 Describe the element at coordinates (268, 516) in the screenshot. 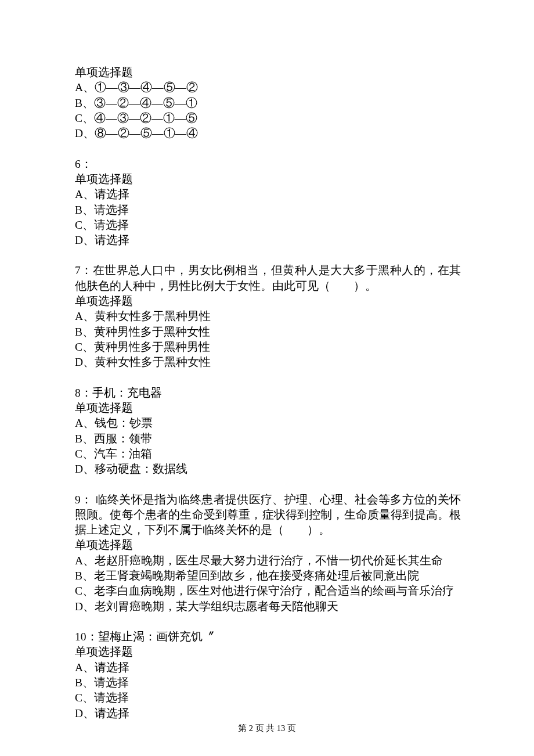

I see `question-stem: 9： 临终关怀是指为临终患者提供医疗、护理、心理、社会等多方位的关怀照顾。使每个…` at that location.